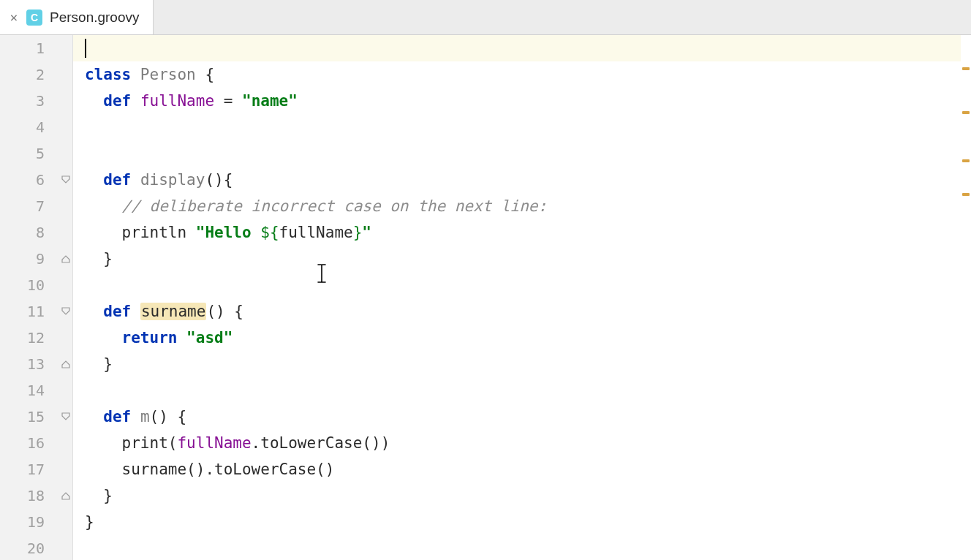 The width and height of the screenshot is (971, 560). I want to click on code-line: def display(){, so click(522, 180).